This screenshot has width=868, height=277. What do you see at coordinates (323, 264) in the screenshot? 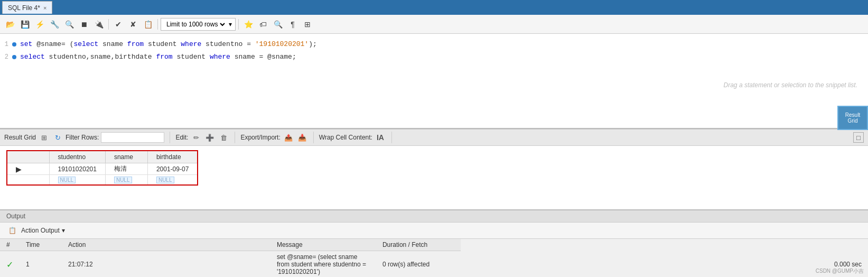
I see `output-action-1: set @sname= (select sname from student w…` at bounding box center [323, 264].